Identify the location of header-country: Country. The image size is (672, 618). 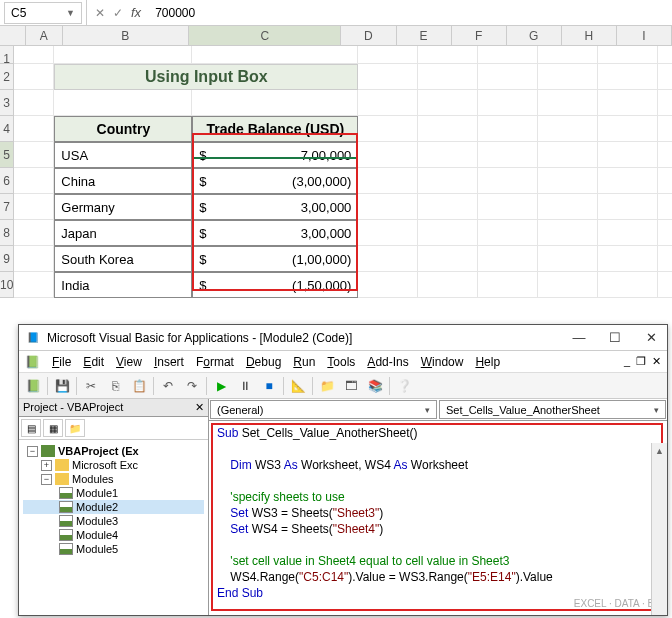
(123, 129).